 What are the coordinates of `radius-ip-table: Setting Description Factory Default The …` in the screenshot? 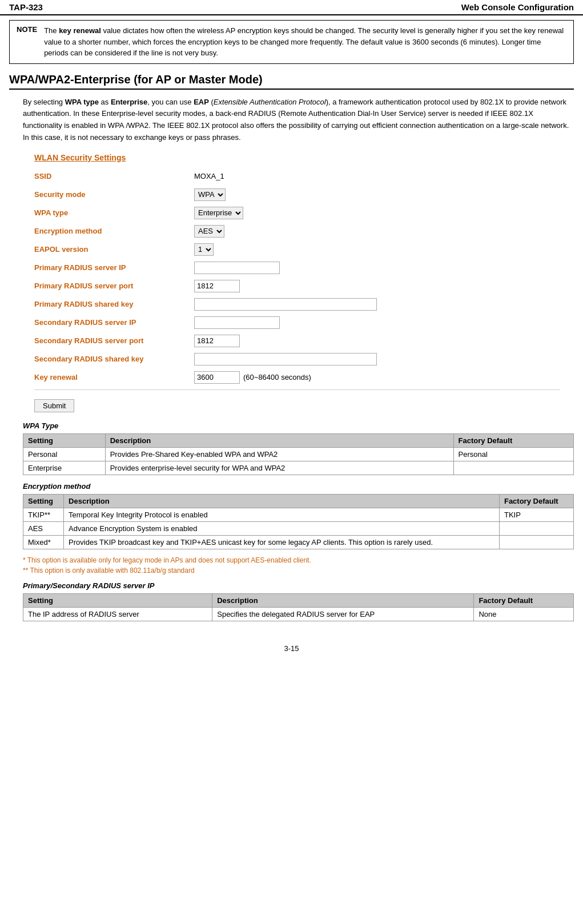 It's located at (298, 608).